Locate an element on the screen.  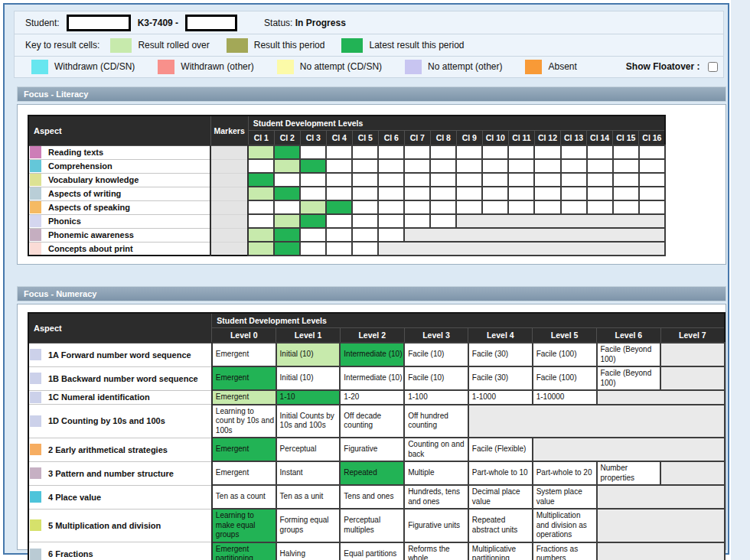
result-cell: Learning to count by 10s and 100s is located at coordinates (244, 422).